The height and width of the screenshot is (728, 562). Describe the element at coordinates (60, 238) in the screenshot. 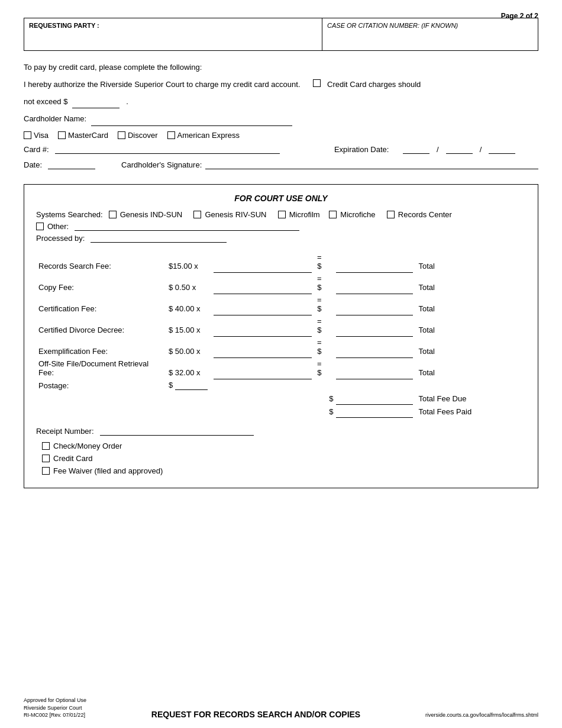

I see `processed-label: Processed by:` at that location.